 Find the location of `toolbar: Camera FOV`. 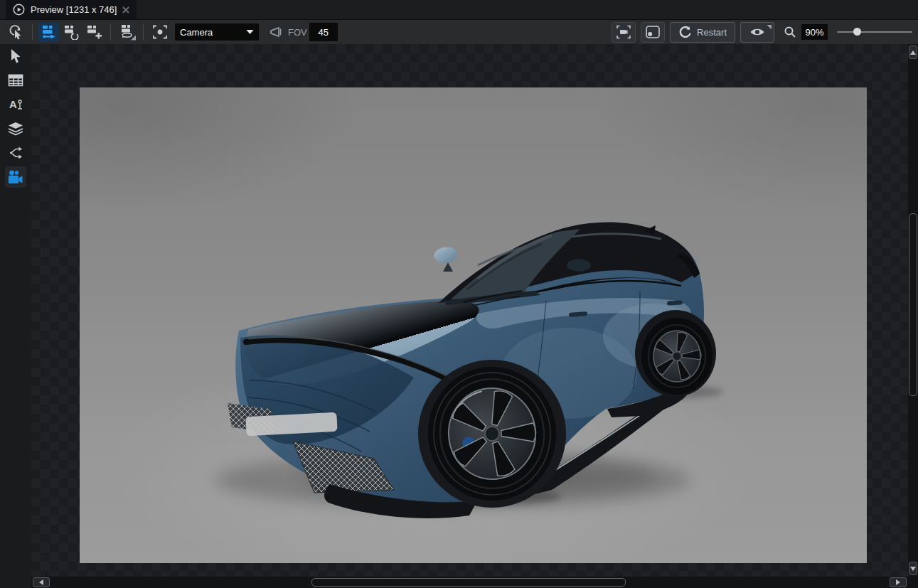

toolbar: Camera FOV is located at coordinates (459, 33).